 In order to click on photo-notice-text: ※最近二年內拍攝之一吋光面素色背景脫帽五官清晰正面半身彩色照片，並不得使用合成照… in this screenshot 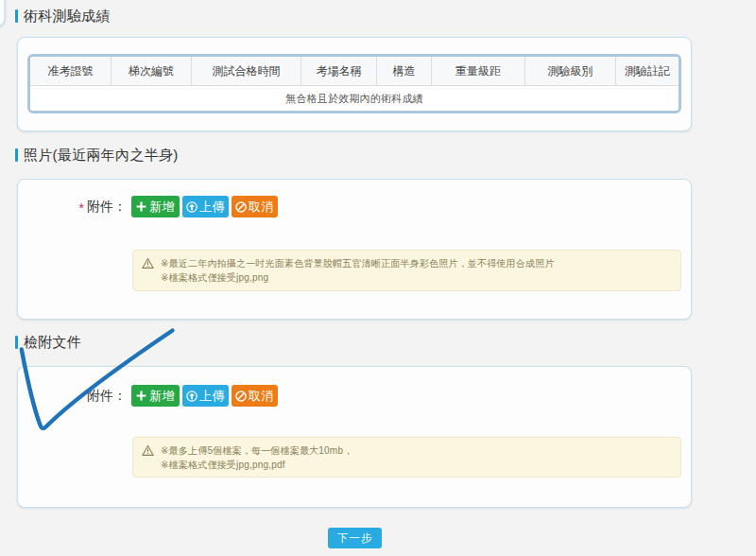, I will do `click(357, 273)`.